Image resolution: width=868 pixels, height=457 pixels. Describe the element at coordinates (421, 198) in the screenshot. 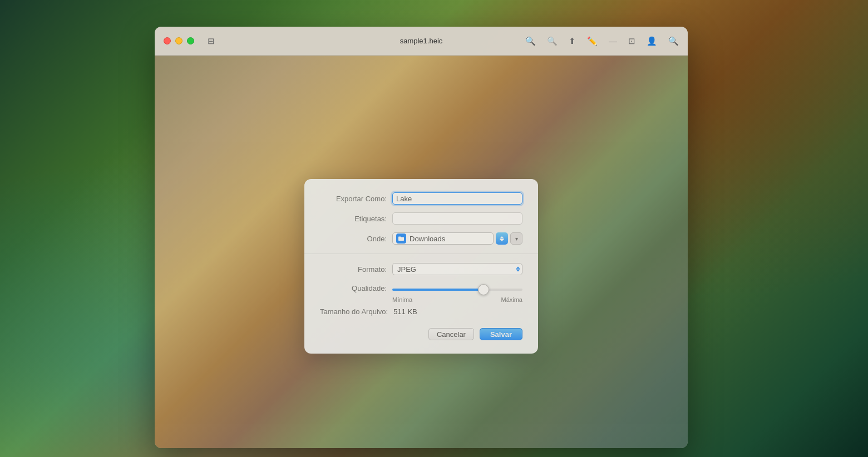

I see `export-as-row: Exportar Como:` at that location.